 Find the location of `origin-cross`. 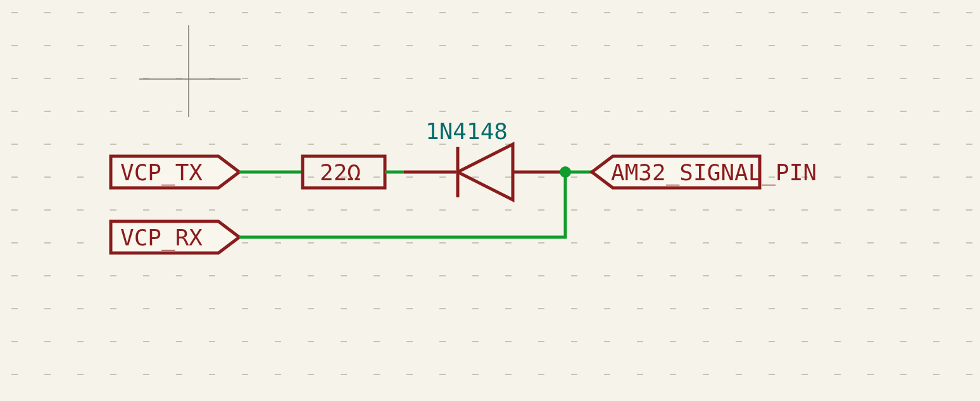

origin-cross is located at coordinates (190, 71).